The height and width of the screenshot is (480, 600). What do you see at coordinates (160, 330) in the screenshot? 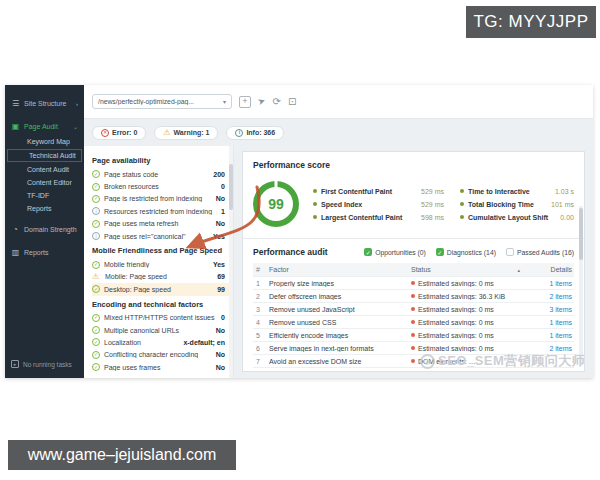
I see `checklist-row-multiple-canonical: ✓ Multiple canonical URLs No` at bounding box center [160, 330].